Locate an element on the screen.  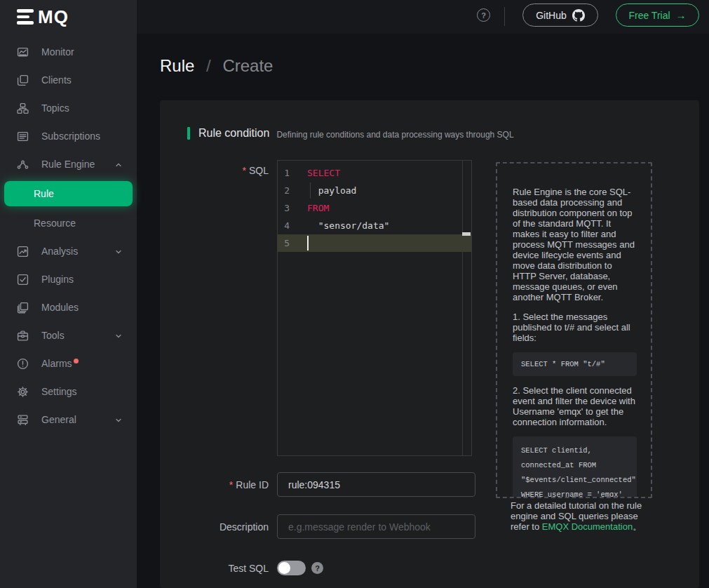
sidebar-item-rule: Rule is located at coordinates (69, 194).